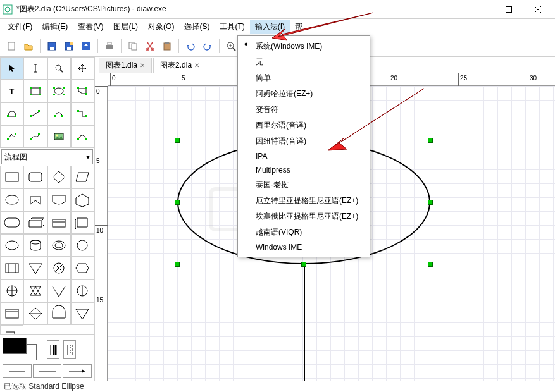 The width and height of the screenshot is (555, 392). What do you see at coordinates (15, 346) in the screenshot?
I see `fg-color-swatch` at bounding box center [15, 346].